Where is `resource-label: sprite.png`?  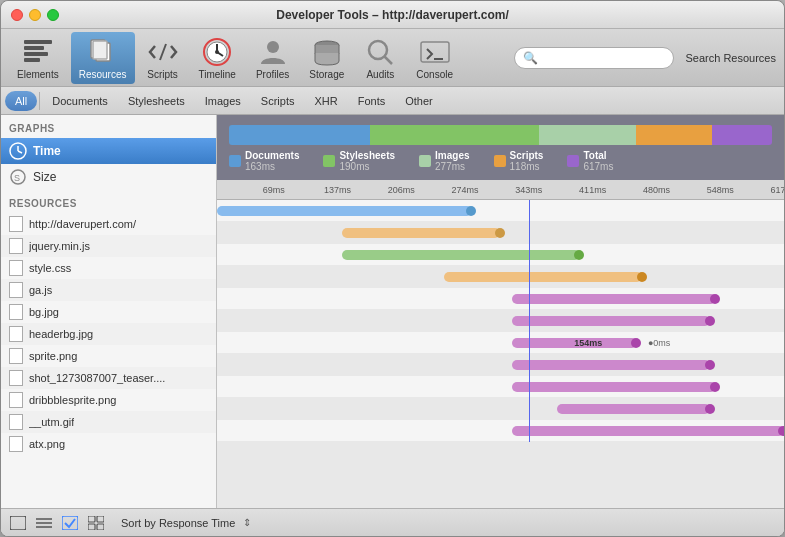 resource-label: sprite.png is located at coordinates (53, 356).